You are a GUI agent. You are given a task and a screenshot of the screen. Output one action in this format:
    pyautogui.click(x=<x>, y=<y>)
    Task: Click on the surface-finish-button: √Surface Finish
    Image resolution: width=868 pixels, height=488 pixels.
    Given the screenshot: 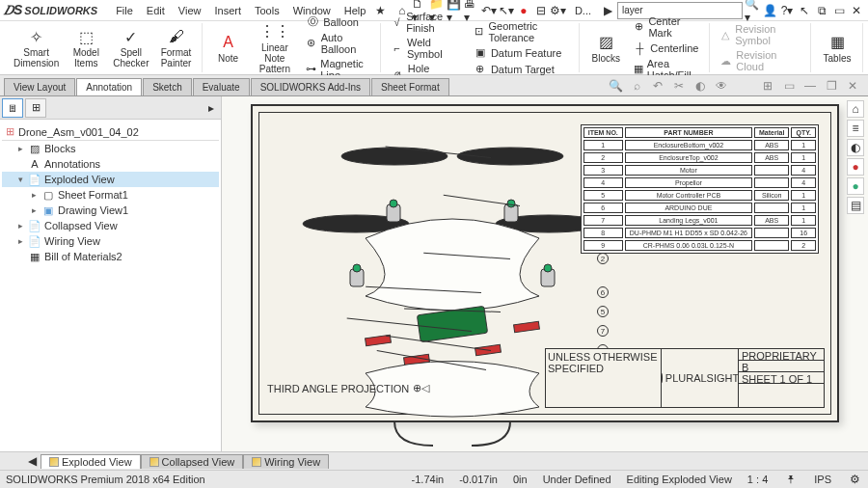 What is the action you would take?
    pyautogui.click(x=426, y=22)
    